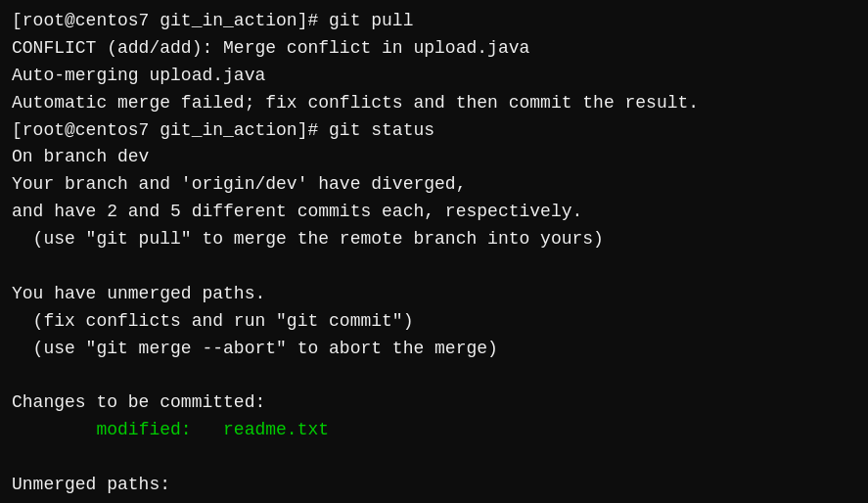  I want to click on terminal-line: You have unmerged paths., so click(434, 295).